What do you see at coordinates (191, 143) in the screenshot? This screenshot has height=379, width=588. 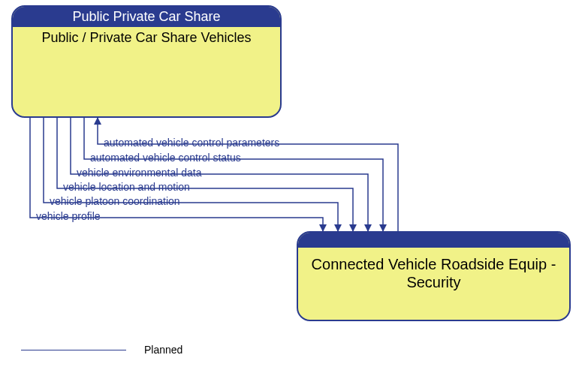 I see `flow-label-automated-vehicle-control-parameters: automated vehicle control parameters` at bounding box center [191, 143].